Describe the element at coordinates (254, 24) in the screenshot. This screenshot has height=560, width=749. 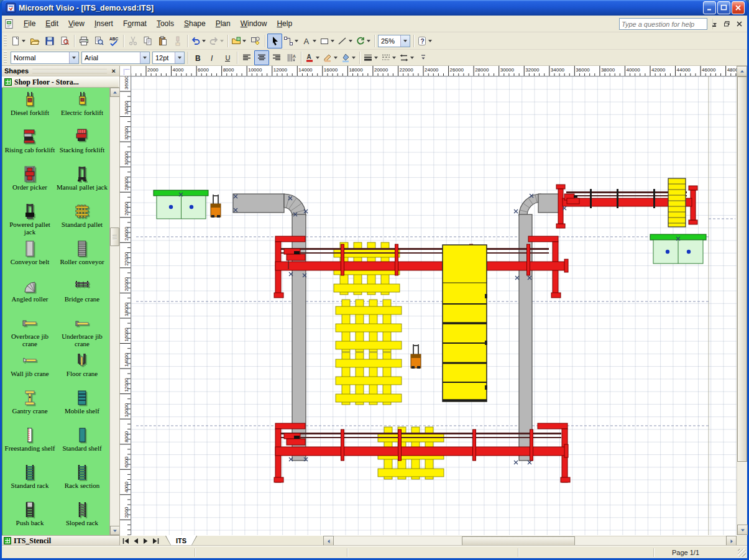
I see `menu-window: Window` at that location.